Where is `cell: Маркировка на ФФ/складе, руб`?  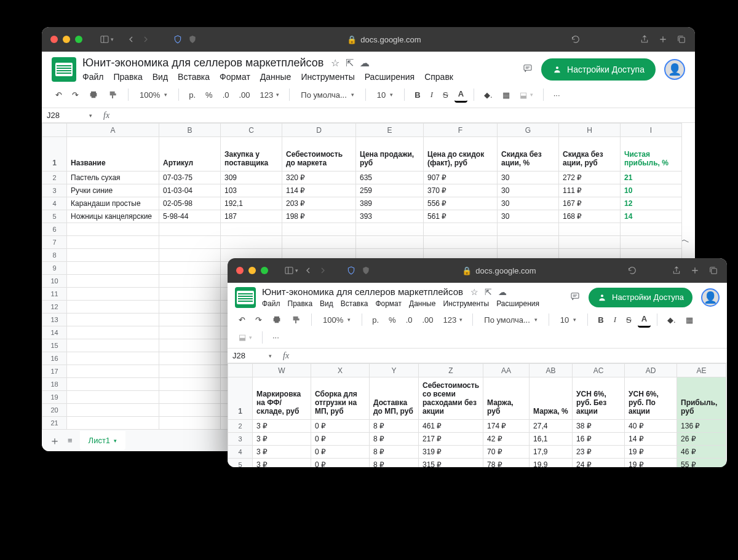
cell: Маркировка на ФФ/складе, руб is located at coordinates (282, 398).